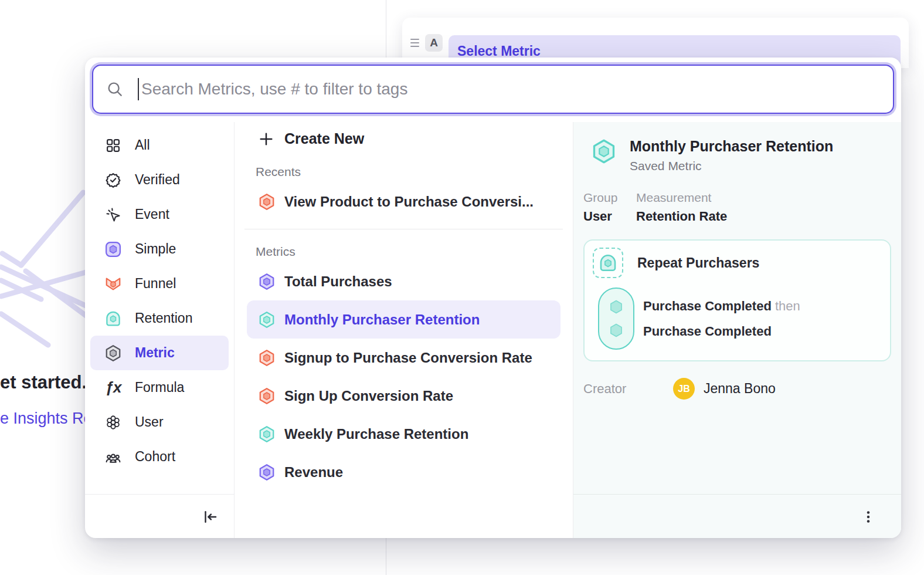  What do you see at coordinates (159, 215) in the screenshot?
I see `sidebar-item-event: Event` at bounding box center [159, 215].